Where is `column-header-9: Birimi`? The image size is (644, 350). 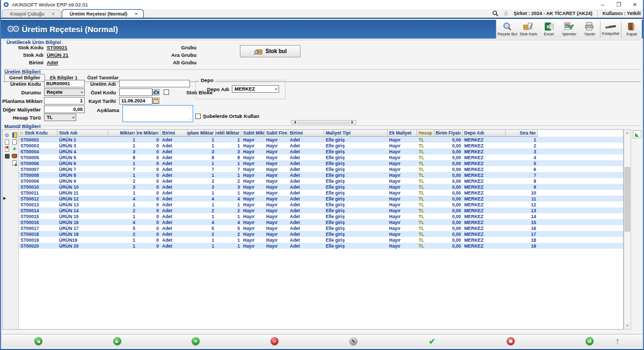 column-header-9: Birimi is located at coordinates (306, 133).